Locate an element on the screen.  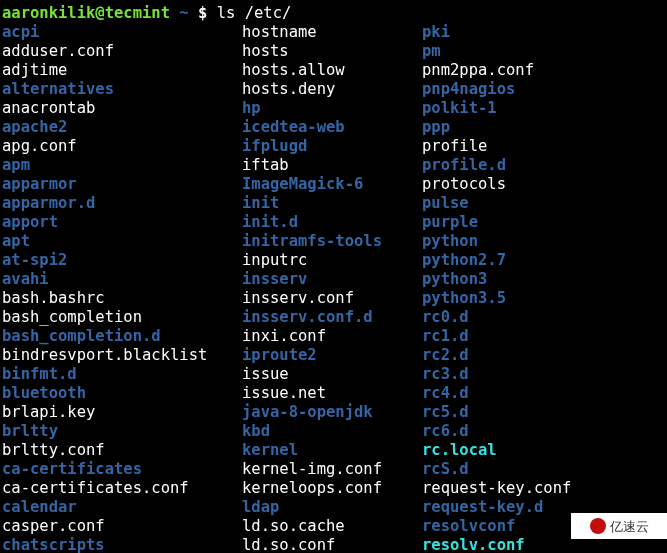
ls-entry-pm: pm is located at coordinates (522, 52).